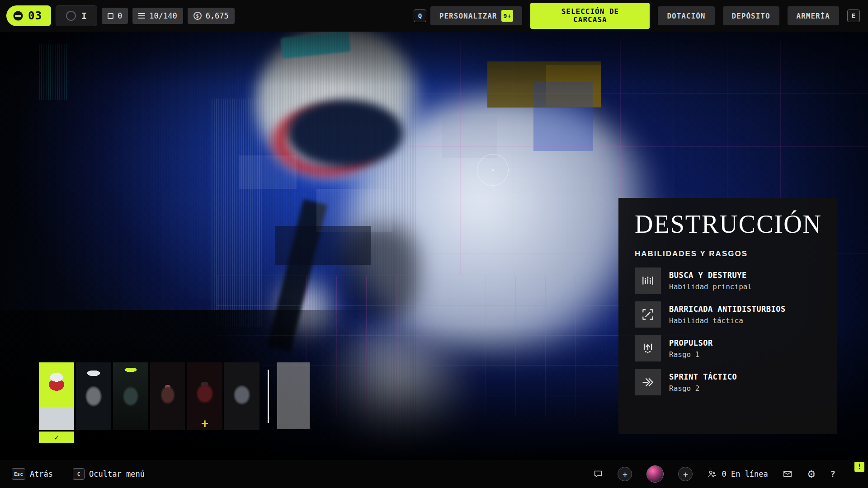 This screenshot has width=868, height=488. What do you see at coordinates (859, 467) in the screenshot?
I see `alert-icon: !` at bounding box center [859, 467].